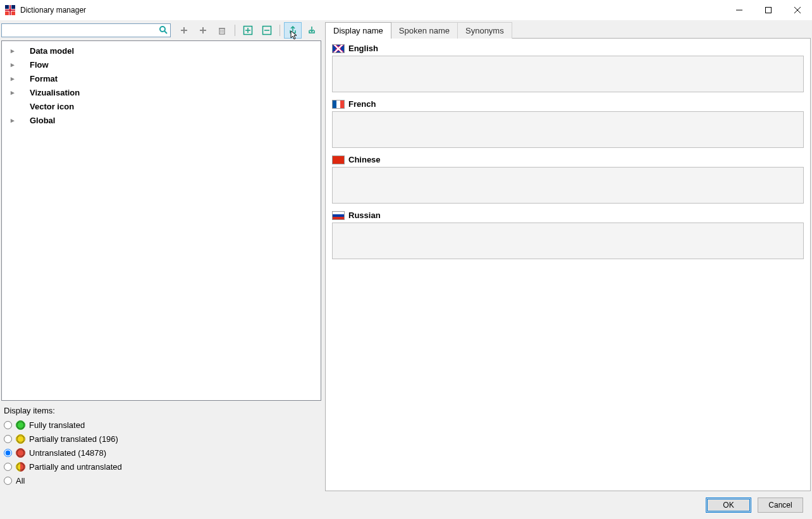 This screenshot has width=812, height=519. Describe the element at coordinates (358, 30) in the screenshot. I see `tab-label: Display name` at that location.